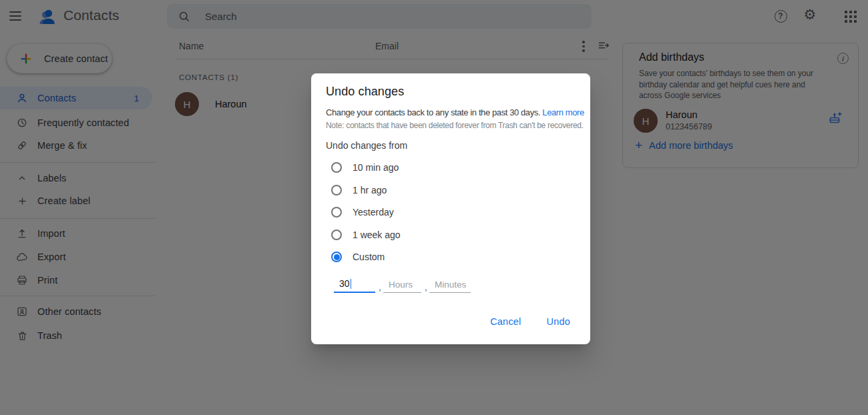  Describe the element at coordinates (558, 322) in the screenshot. I see `undo-button: Undo` at that location.